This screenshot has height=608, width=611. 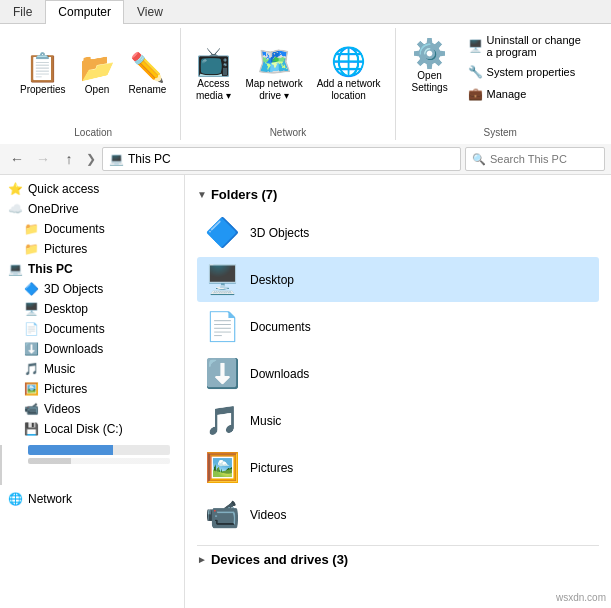 What do you see at coordinates (479, 160) in the screenshot?
I see `search-icon: 🔍` at bounding box center [479, 160].